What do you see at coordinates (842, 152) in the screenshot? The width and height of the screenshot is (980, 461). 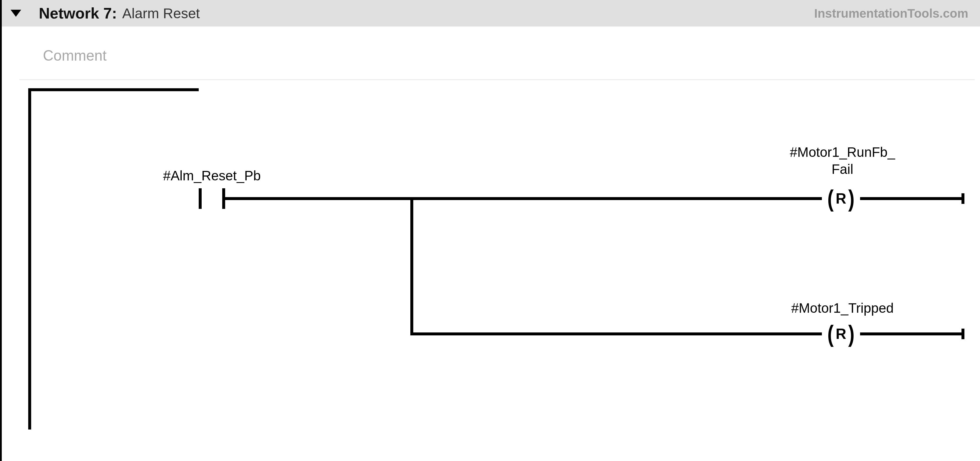 I see `coil-tag-line1: #Motor1_RunFb_` at bounding box center [842, 152].